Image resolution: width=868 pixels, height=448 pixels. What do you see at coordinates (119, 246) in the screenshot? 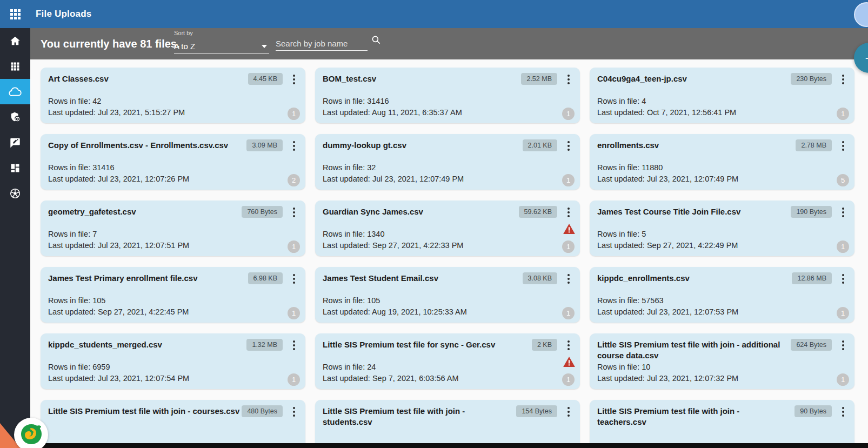
I see `file-updated: Last updated: Jul 23, 2021, 12:07:51 PM` at bounding box center [119, 246].